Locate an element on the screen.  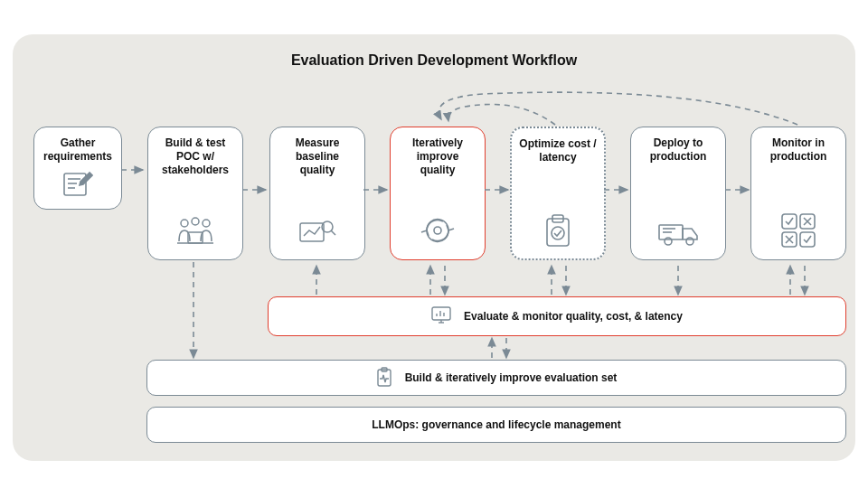
team-presentation-icon is located at coordinates (195, 234).